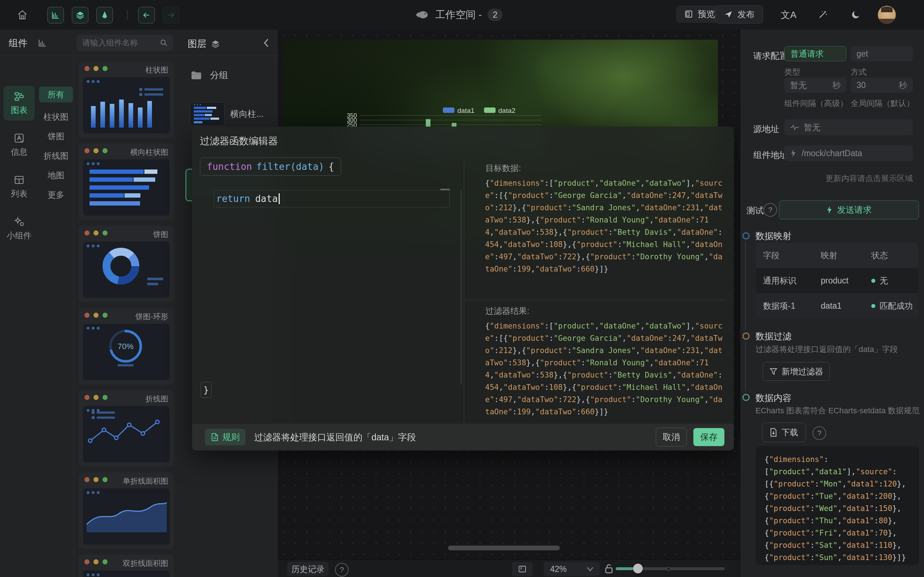 Image resolution: width=924 pixels, height=577 pixels. Describe the element at coordinates (290, 166) in the screenshot. I see `function-name: filter(data)` at that location.